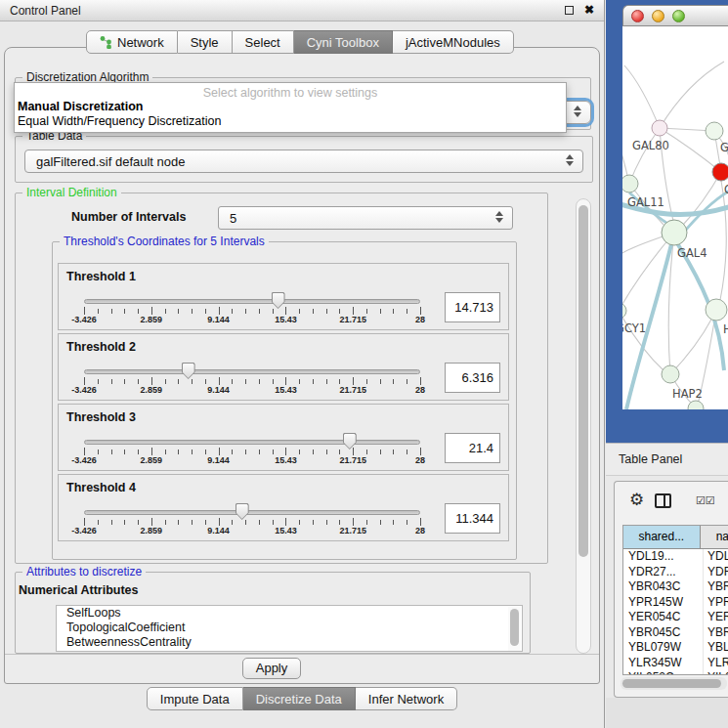  I want to click on threshold-value-field: 21.4, so click(473, 448).